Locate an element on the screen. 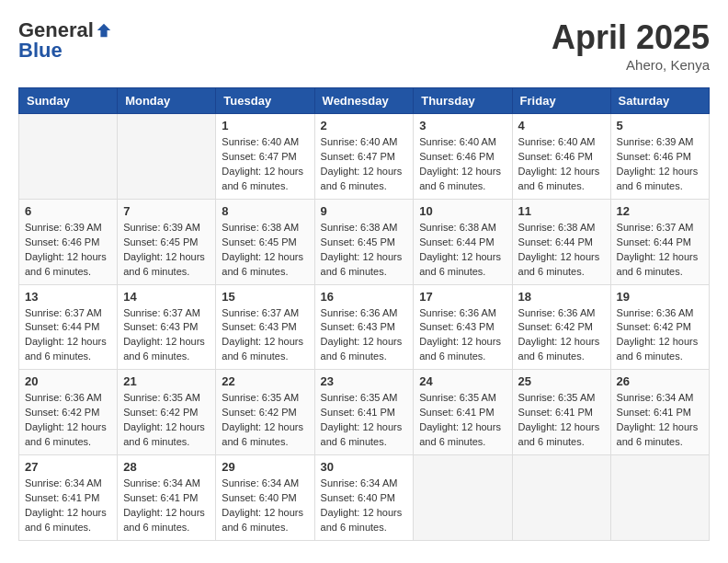 Image resolution: width=728 pixels, height=563 pixels. calendar-week-row: 27Sunrise: 6:34 AM Sunset: 6:41 PM Dayli… is located at coordinates (364, 499).